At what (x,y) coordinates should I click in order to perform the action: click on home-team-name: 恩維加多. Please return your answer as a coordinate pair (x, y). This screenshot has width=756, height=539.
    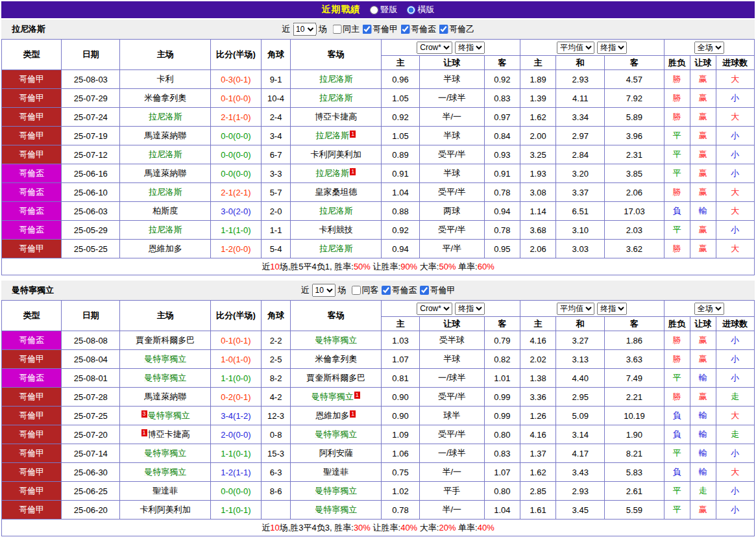
    Looking at the image, I should click on (165, 248).